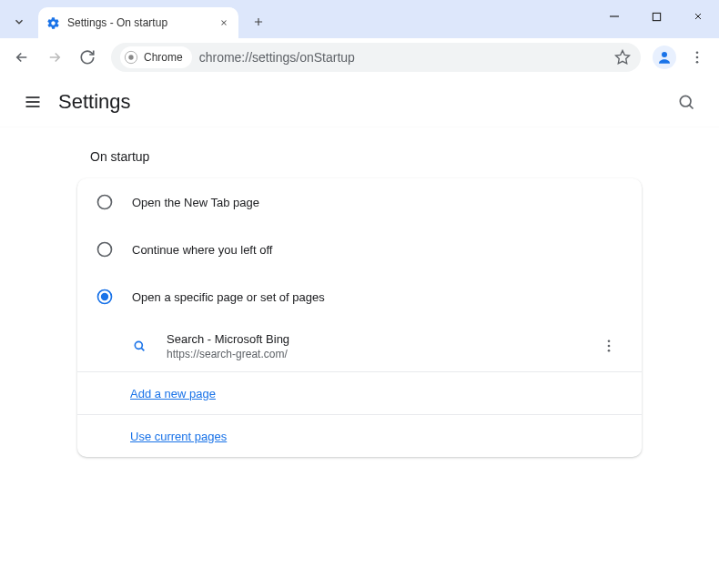 The height and width of the screenshot is (588, 719). What do you see at coordinates (623, 57) in the screenshot?
I see `star-icon` at bounding box center [623, 57].